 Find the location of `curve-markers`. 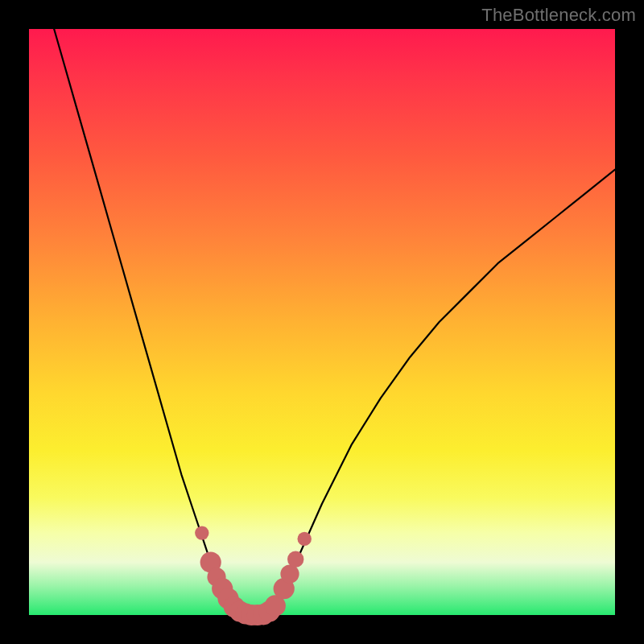

curve-markers is located at coordinates (253, 576).